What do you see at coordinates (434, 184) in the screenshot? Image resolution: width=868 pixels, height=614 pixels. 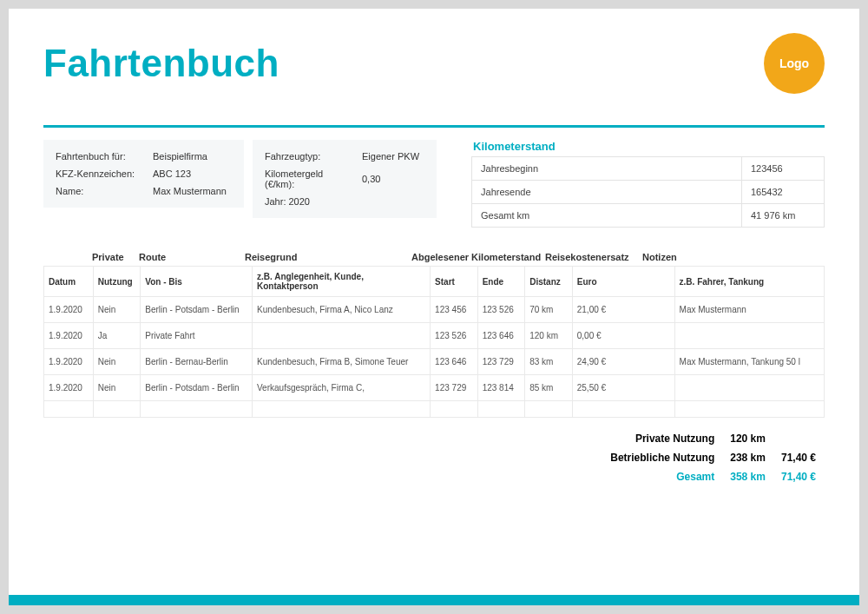 I see `info-row: Fahrtenbuch für:Beispielfirma KFZ-Kennze…` at bounding box center [434, 184].